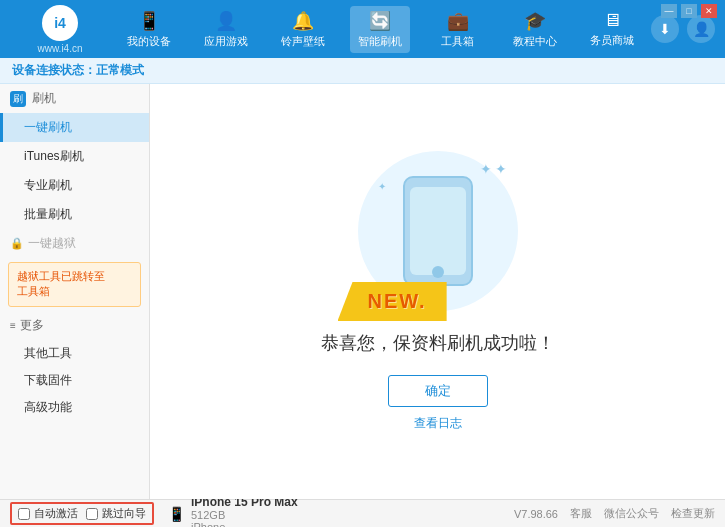 This screenshot has height=527, width=725. Describe the element at coordinates (380, 30) in the screenshot. I see `nav-items: 📱 我的设备 👤 应用游戏 🔔 铃声壁纸 🔄 智能刷机 💼 工具箱 🎓 教程中心…` at that location.